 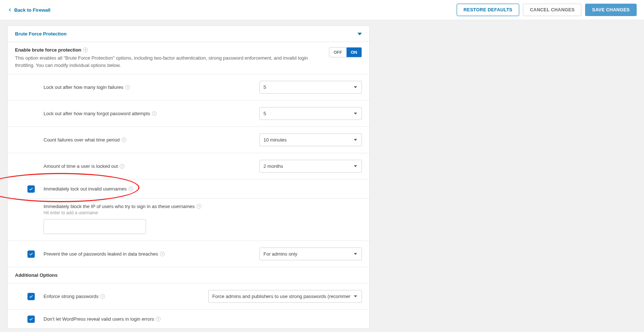 What do you see at coordinates (171, 61) in the screenshot?
I see `enable-bfp-description: This option enables all "Brute Force Pro…` at bounding box center [171, 61].